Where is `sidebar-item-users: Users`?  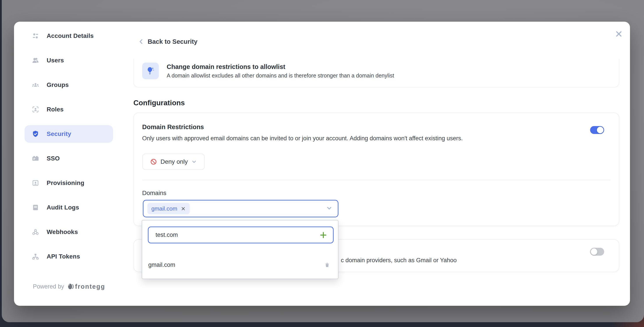 sidebar-item-users: Users is located at coordinates (69, 60).